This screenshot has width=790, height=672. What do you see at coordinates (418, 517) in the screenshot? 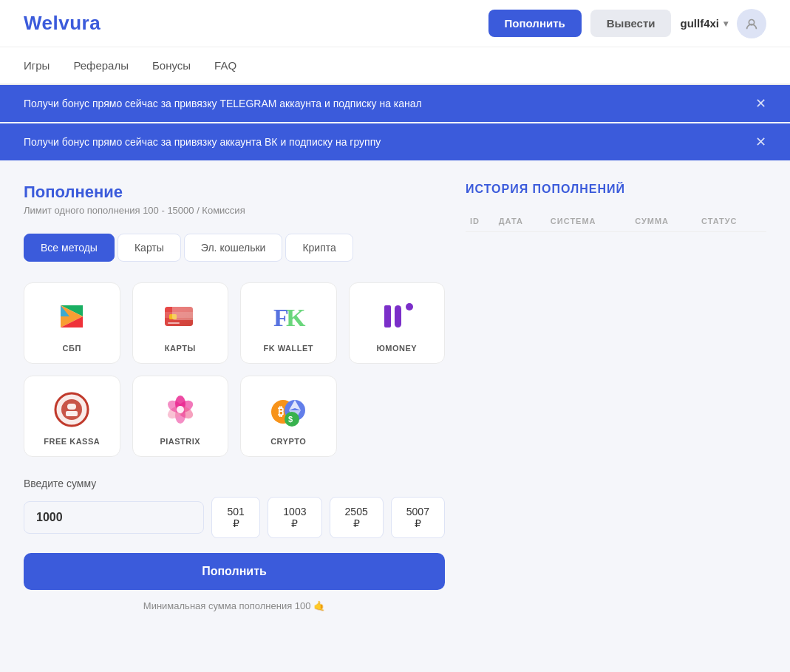
I see `quick-amount-4: 5007 ₽` at bounding box center [418, 517].